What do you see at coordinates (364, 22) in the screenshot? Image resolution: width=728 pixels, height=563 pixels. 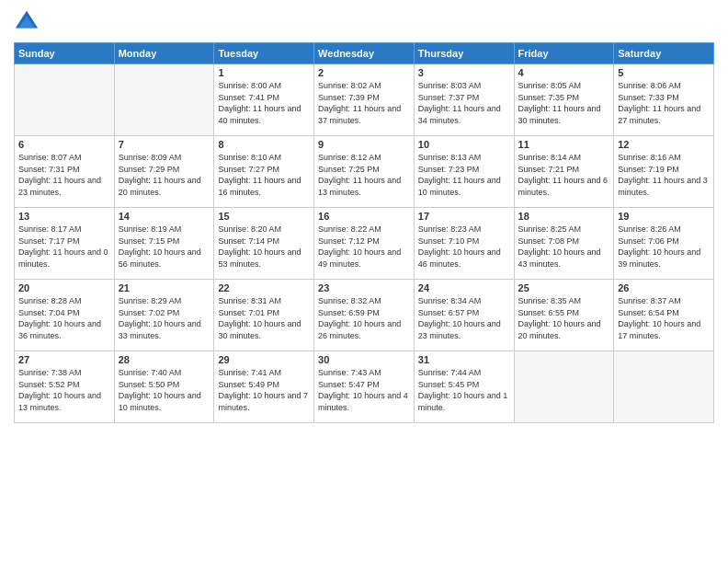 I see `header` at bounding box center [364, 22].